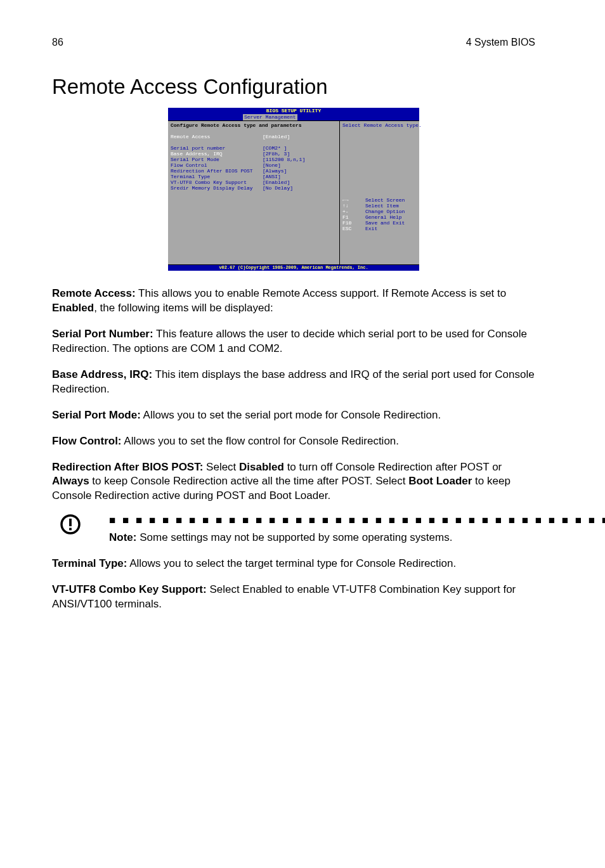  I want to click on para-terminal-type-head: Terminal Type:, so click(89, 563).